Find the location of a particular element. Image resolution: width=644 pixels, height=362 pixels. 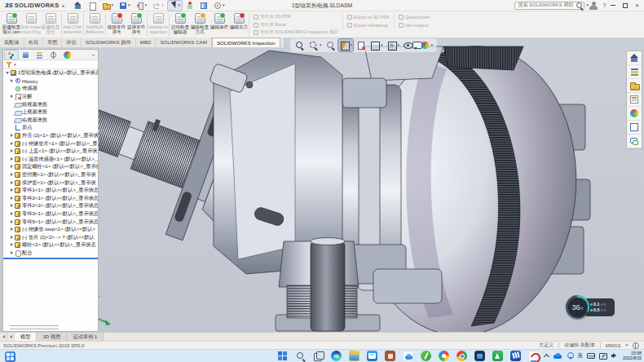

panel-splitter is located at coordinates (51, 258).